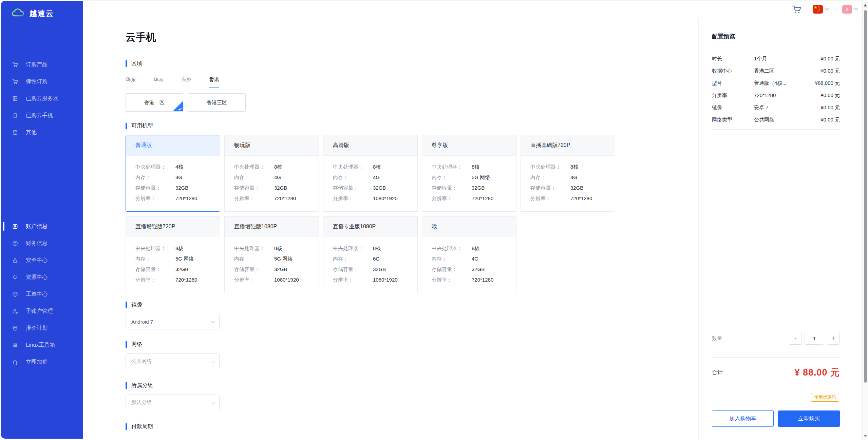 The width and height of the screenshot is (868, 440). What do you see at coordinates (412, 102) in the screenshot?
I see `zone-list: 香港二区 香港三区` at bounding box center [412, 102].